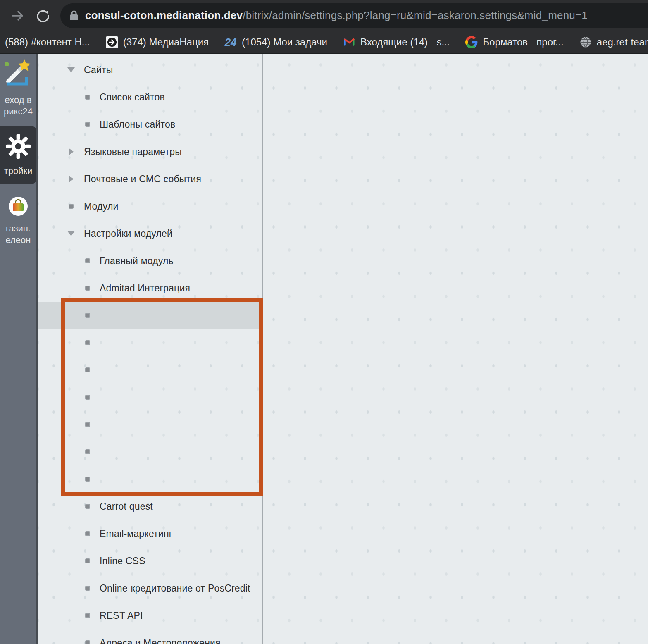  Describe the element at coordinates (354, 16) in the screenshot. I see `url-bar: consul-coton.medianation.dev/bitrix/admi…` at that location.